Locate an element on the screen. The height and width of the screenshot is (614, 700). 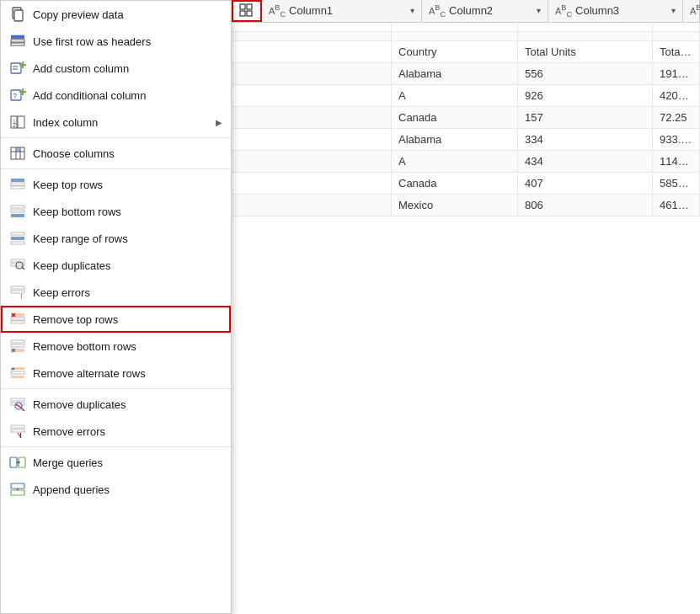
remove-dupes-icon is located at coordinates (18, 404).